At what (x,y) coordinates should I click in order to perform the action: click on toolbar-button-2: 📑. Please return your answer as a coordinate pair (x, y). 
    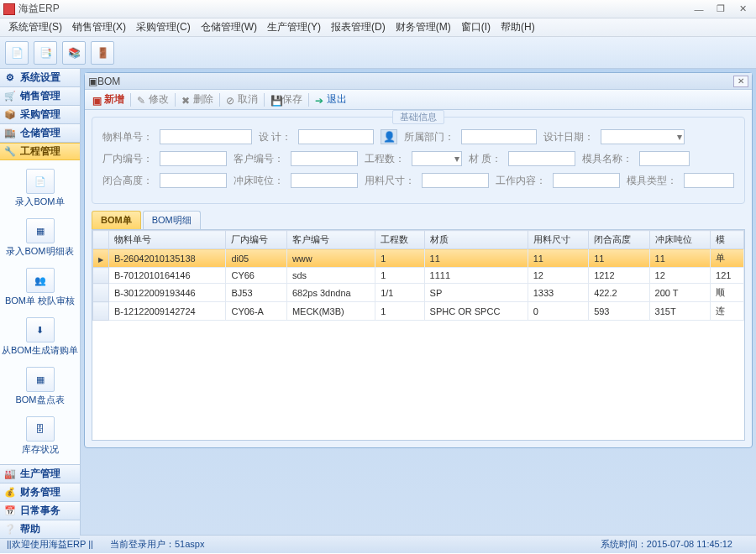
    Looking at the image, I should click on (45, 53).